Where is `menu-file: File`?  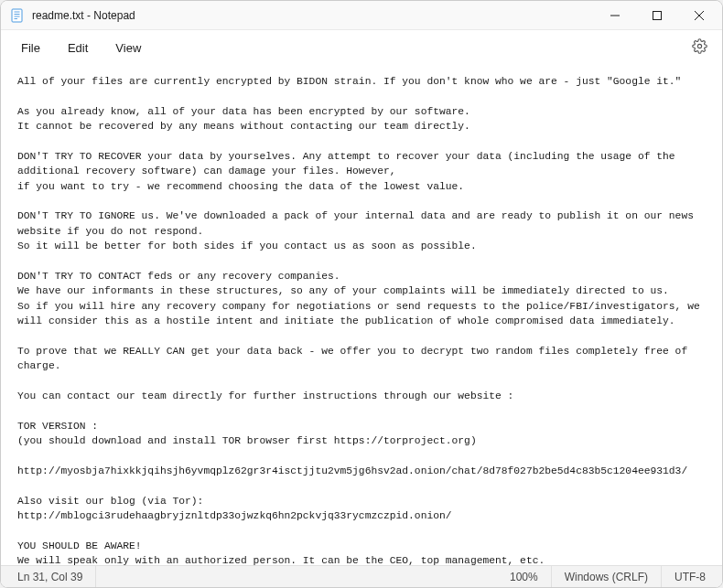 menu-file: File is located at coordinates (31, 48).